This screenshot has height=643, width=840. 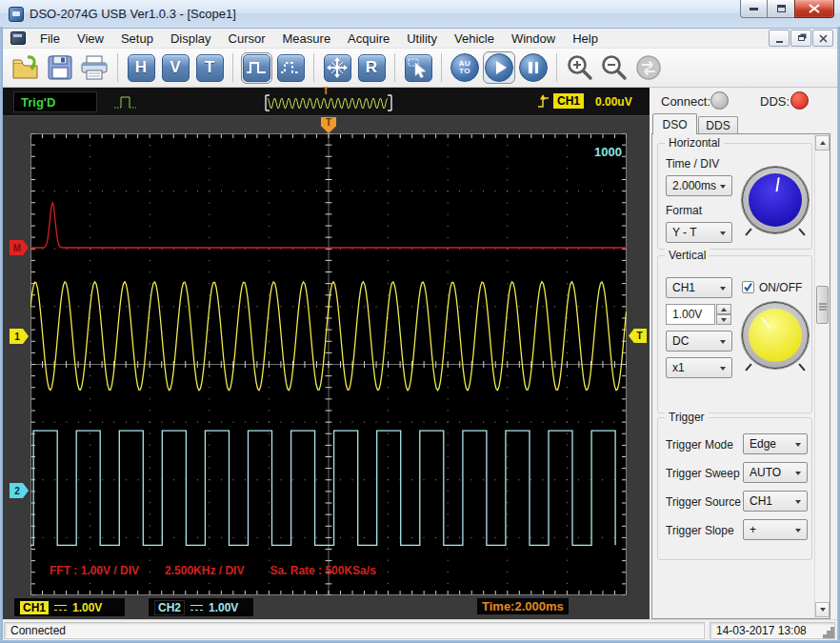 What do you see at coordinates (585, 38) in the screenshot?
I see `menu-help: Help` at bounding box center [585, 38].